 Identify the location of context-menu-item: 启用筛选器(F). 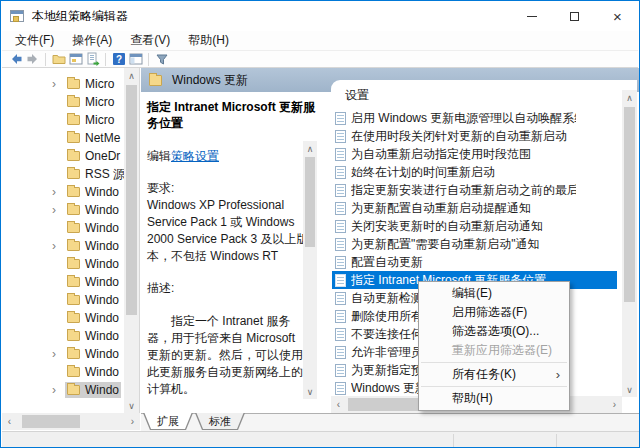
(494, 312).